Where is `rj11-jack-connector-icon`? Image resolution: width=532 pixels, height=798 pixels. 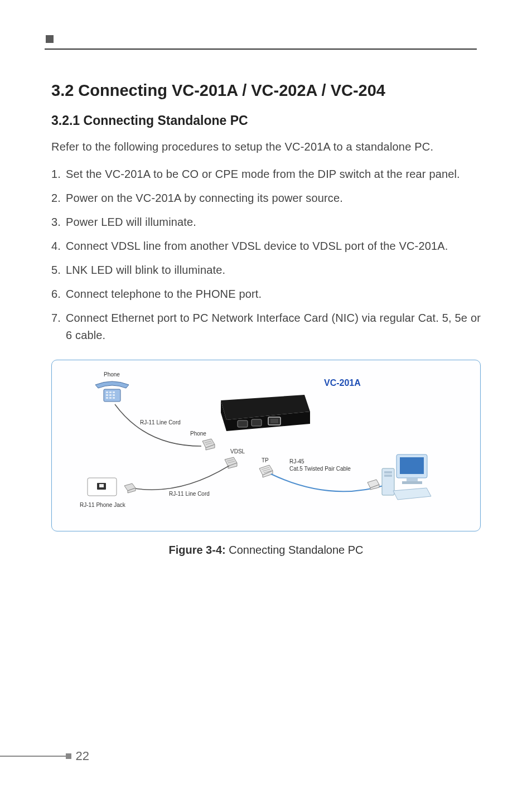
rj11-jack-connector-icon is located at coordinates (130, 488).